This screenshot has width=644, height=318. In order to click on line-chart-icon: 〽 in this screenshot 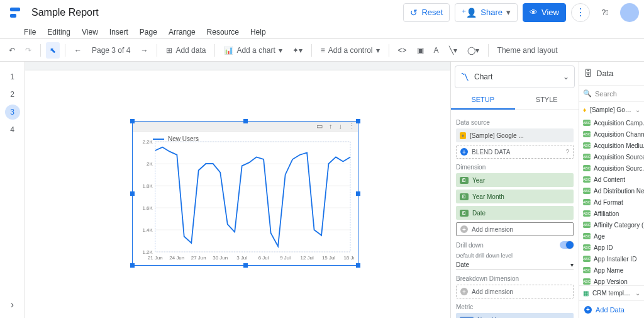, I will do `click(465, 77)`.